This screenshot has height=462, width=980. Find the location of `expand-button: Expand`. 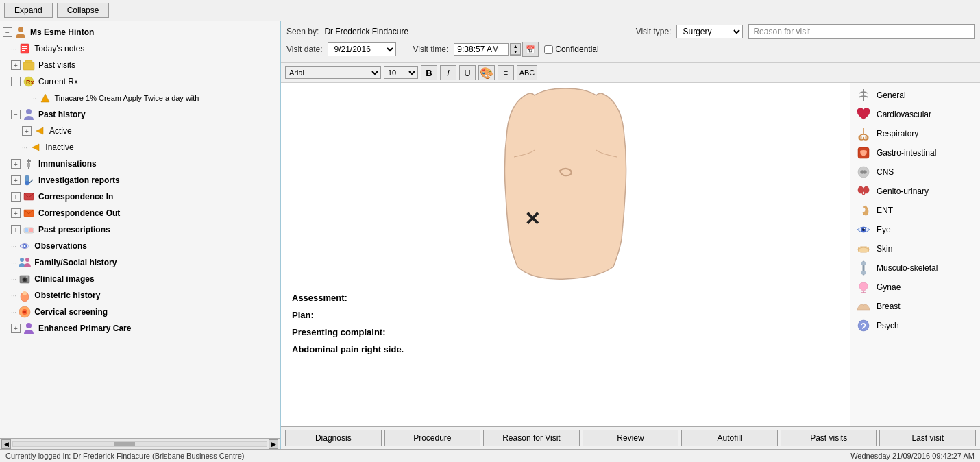

expand-button: Expand is located at coordinates (29, 10).